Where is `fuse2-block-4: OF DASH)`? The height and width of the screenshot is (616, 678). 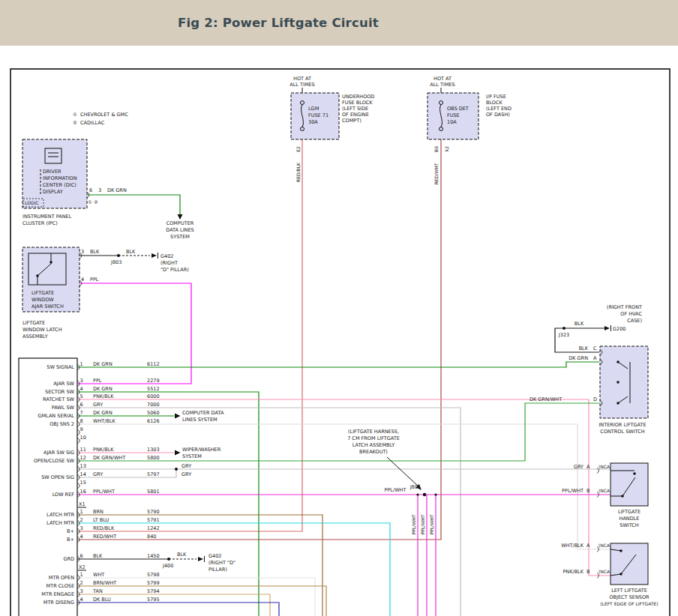
fuse2-block-4: OF DASH) is located at coordinates (498, 115).